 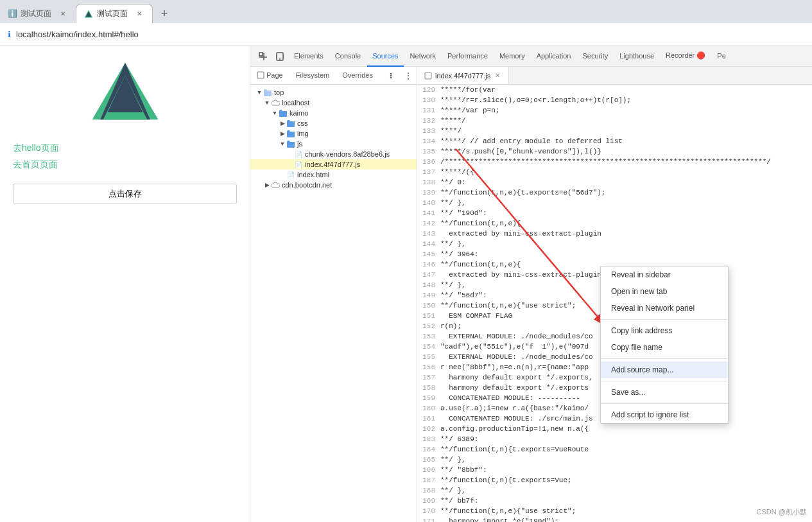 I want to click on line-content: *****/s.push([0,"chunk-vendors"]),l()}, so click(x=521, y=152).